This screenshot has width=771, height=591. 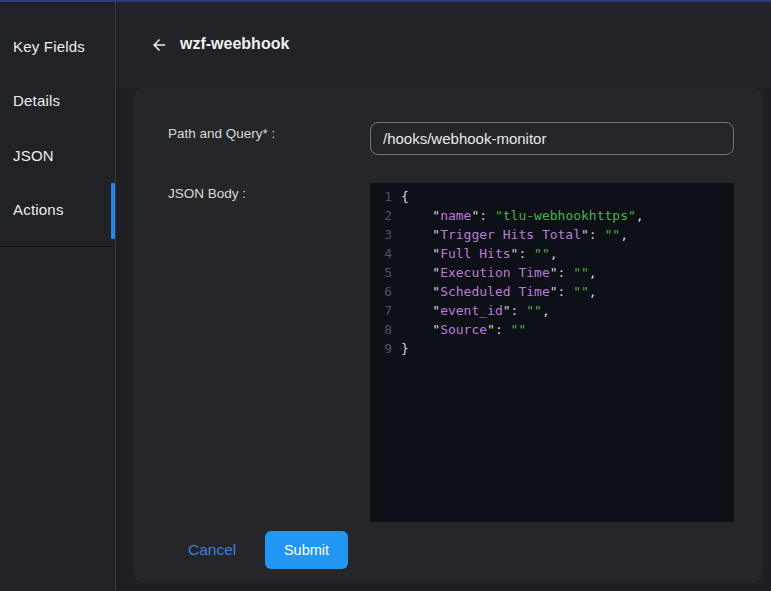 What do you see at coordinates (552, 216) in the screenshot?
I see `editor-line: 2 "name": "tlu-webhookhttps",` at bounding box center [552, 216].